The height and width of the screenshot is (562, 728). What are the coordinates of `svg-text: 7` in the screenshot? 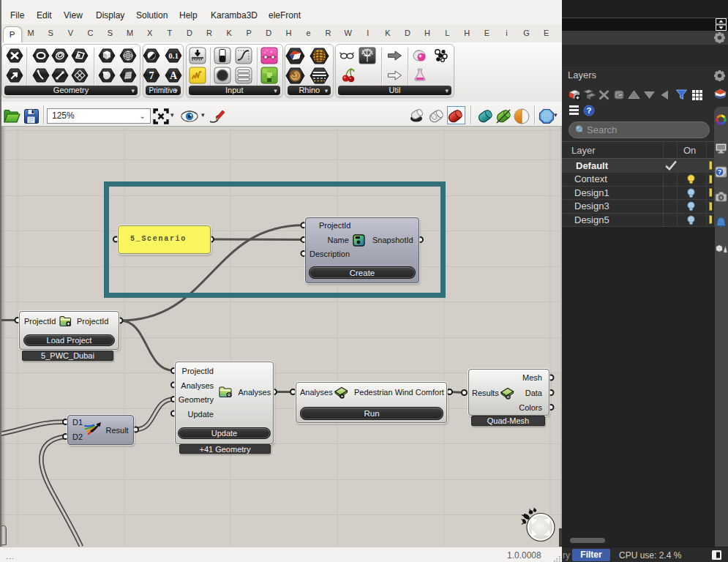 It's located at (152, 76).